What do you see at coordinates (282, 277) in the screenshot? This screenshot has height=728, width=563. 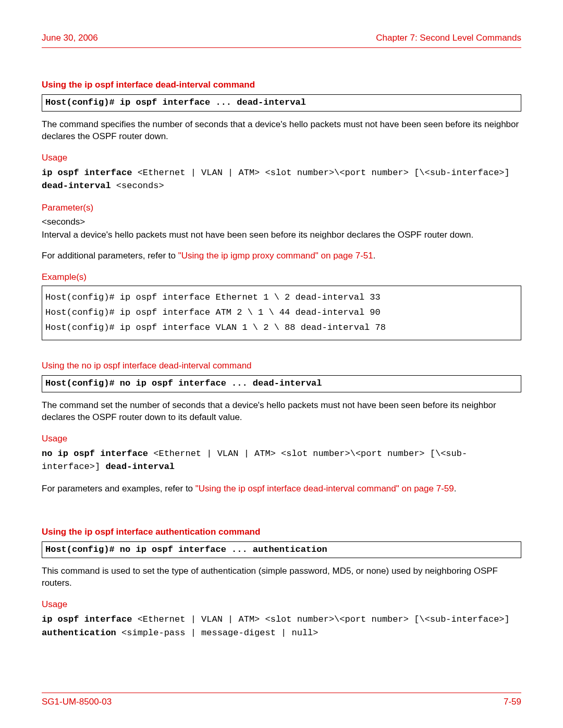 I see `examples-label: Example(s)` at bounding box center [282, 277].